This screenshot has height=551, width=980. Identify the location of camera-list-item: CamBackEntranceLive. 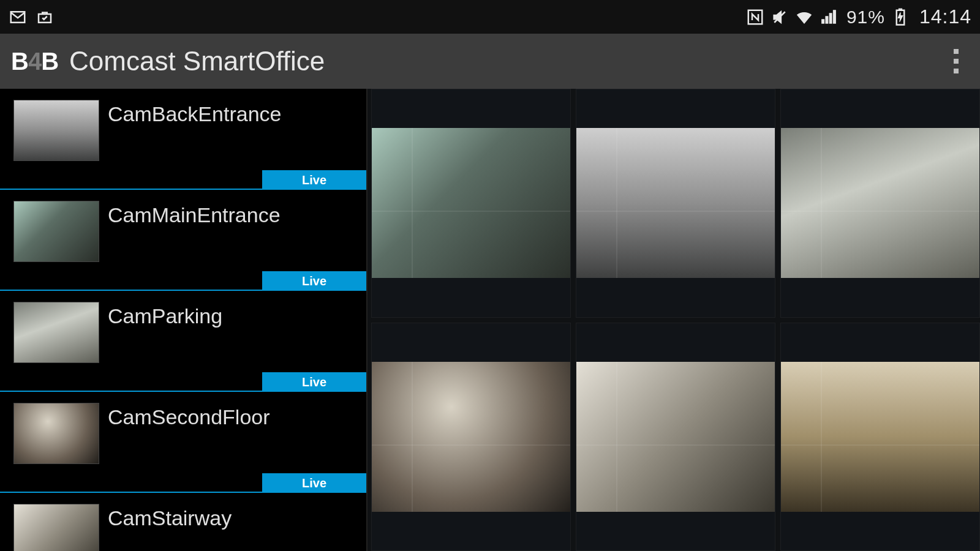
(183, 140).